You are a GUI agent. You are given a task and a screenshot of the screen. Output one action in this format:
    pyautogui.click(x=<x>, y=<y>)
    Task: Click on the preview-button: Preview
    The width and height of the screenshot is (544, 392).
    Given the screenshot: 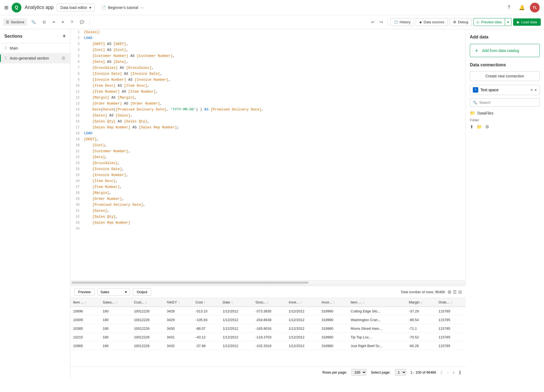 What is the action you would take?
    pyautogui.click(x=84, y=292)
    